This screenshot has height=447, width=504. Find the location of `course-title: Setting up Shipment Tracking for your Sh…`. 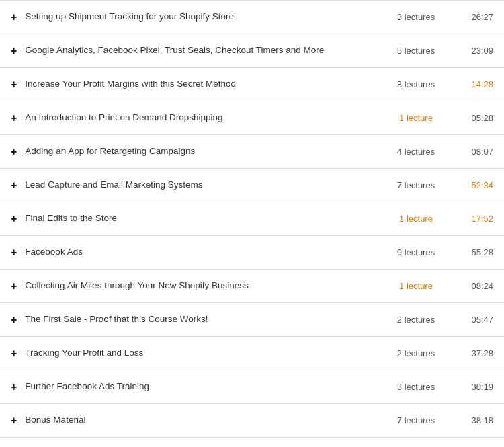

course-title: Setting up Shipment Tracking for your Sh… is located at coordinates (202, 17).